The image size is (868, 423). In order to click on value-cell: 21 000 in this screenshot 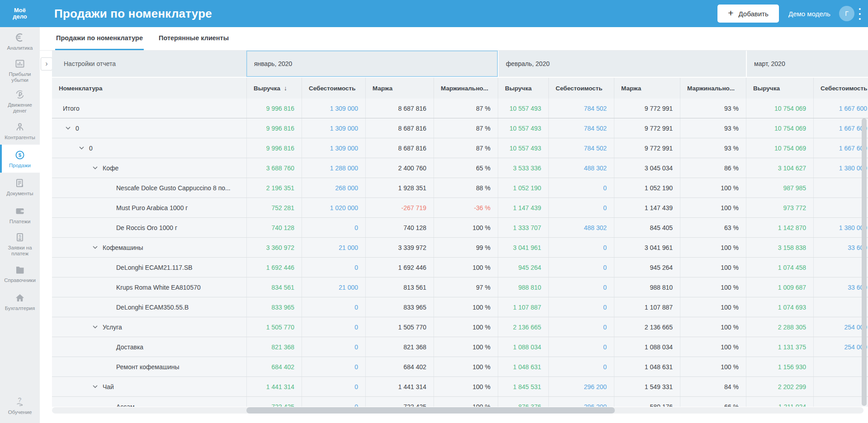, I will do `click(334, 287)`.